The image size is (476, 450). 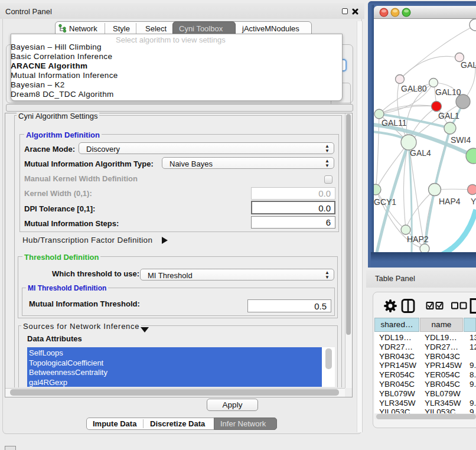 I want to click on svg-text: HAP2, so click(x=418, y=239).